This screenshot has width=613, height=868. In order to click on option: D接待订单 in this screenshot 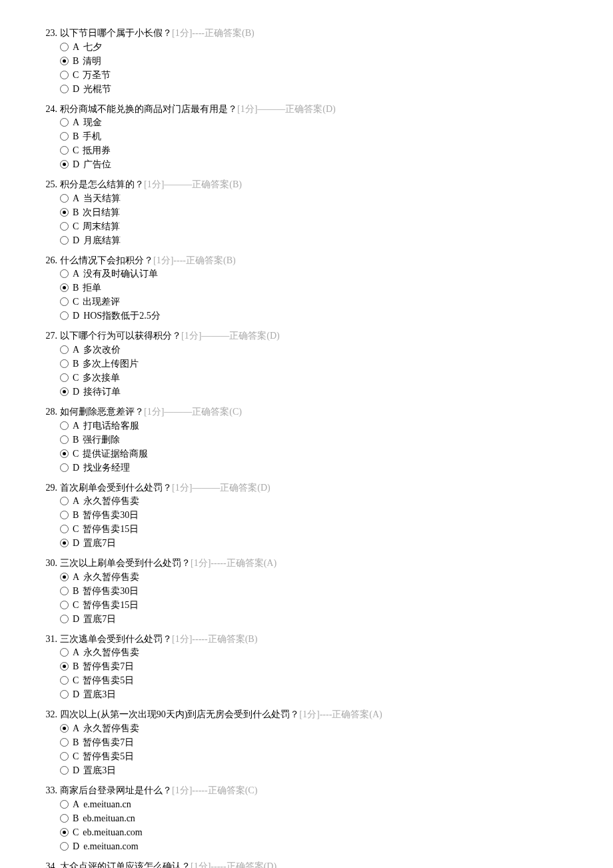, I will do `click(316, 392)`.